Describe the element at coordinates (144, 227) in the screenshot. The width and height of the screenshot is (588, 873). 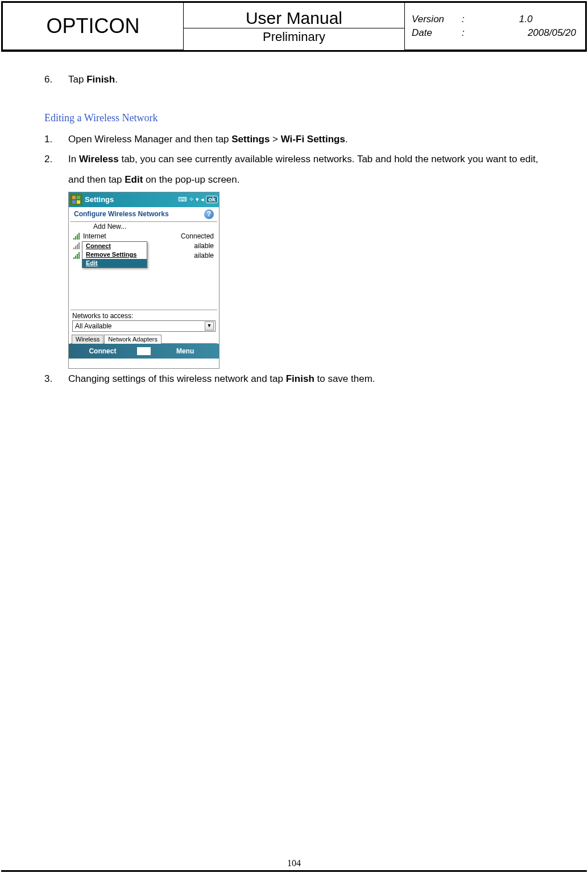
I see `add-new-item: Add New...` at that location.